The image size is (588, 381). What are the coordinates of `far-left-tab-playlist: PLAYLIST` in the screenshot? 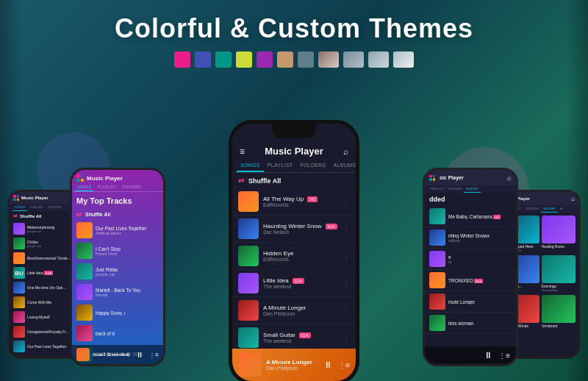 It's located at (36, 207).